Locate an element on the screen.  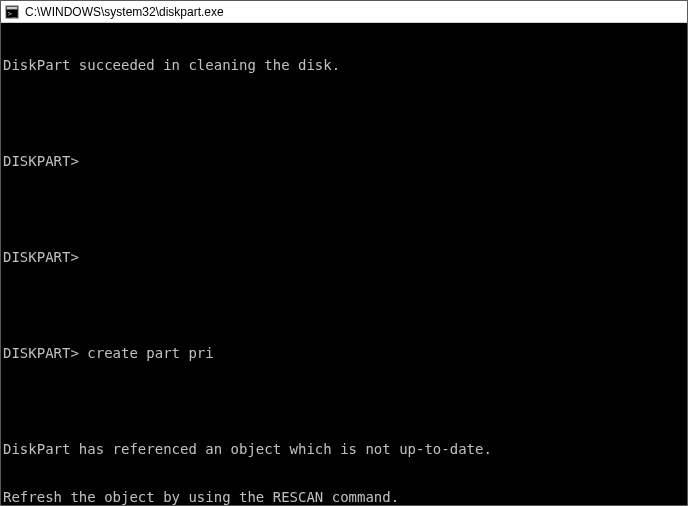
output-line: DiskPart has referenced an object which … is located at coordinates (344, 449).